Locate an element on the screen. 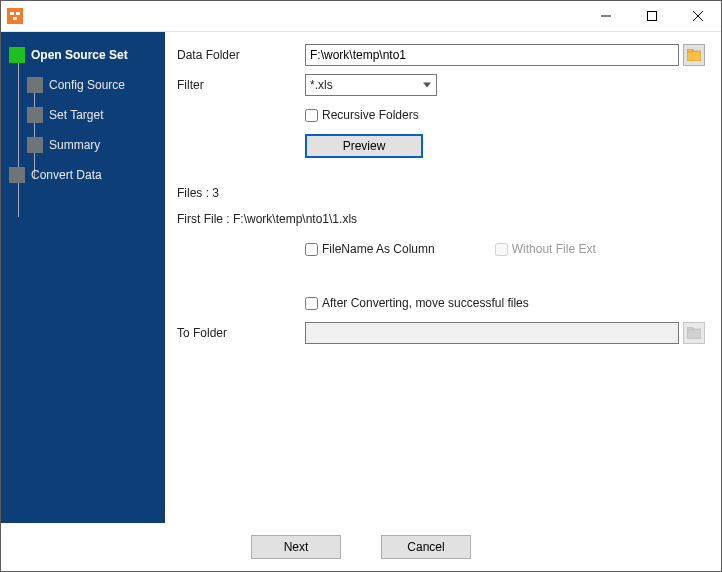  row-preview: Preview is located at coordinates (441, 146).